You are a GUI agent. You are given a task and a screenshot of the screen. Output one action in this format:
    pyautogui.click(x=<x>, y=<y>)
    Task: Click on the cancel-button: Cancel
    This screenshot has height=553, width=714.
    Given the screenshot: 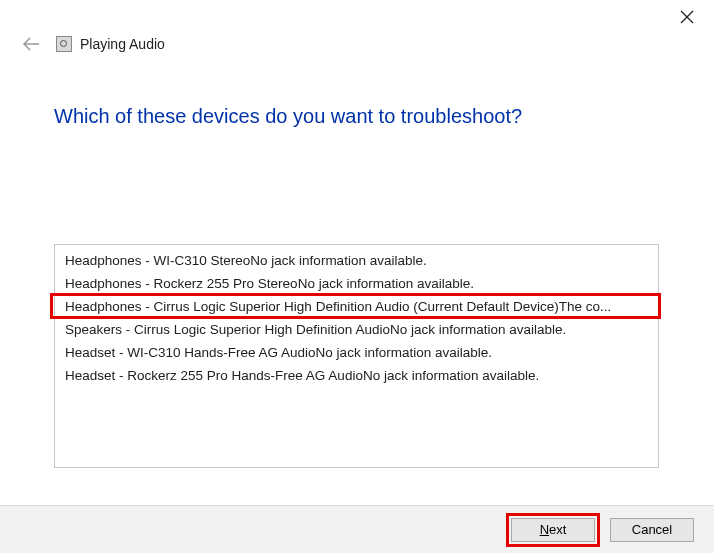 What is the action you would take?
    pyautogui.click(x=652, y=530)
    